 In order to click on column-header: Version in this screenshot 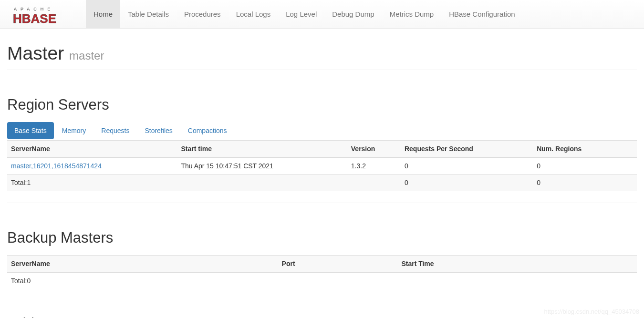, I will do `click(374, 149)`.